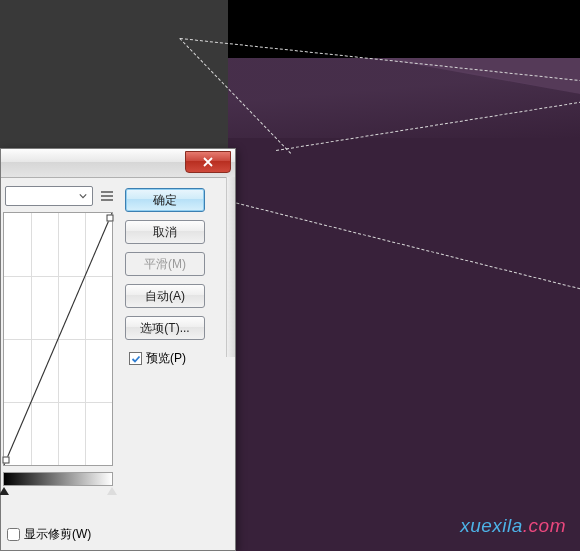  What do you see at coordinates (165, 264) in the screenshot?
I see `smooth-button: 平滑(M)` at bounding box center [165, 264].